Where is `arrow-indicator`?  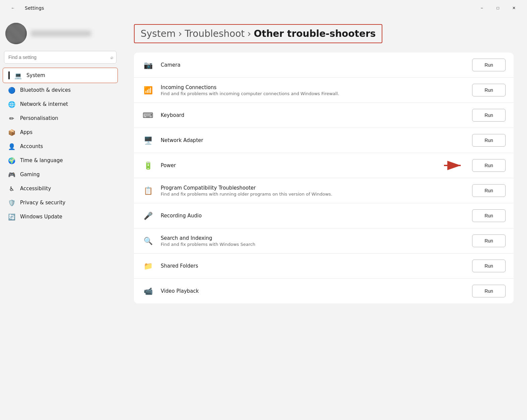 arrow-indicator is located at coordinates (454, 165).